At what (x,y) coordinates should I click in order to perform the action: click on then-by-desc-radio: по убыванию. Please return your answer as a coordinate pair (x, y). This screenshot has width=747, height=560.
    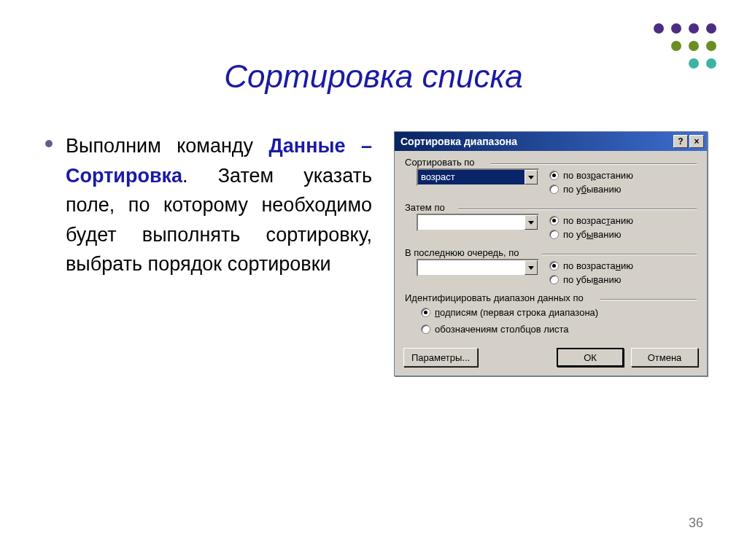
    Looking at the image, I should click on (591, 235).